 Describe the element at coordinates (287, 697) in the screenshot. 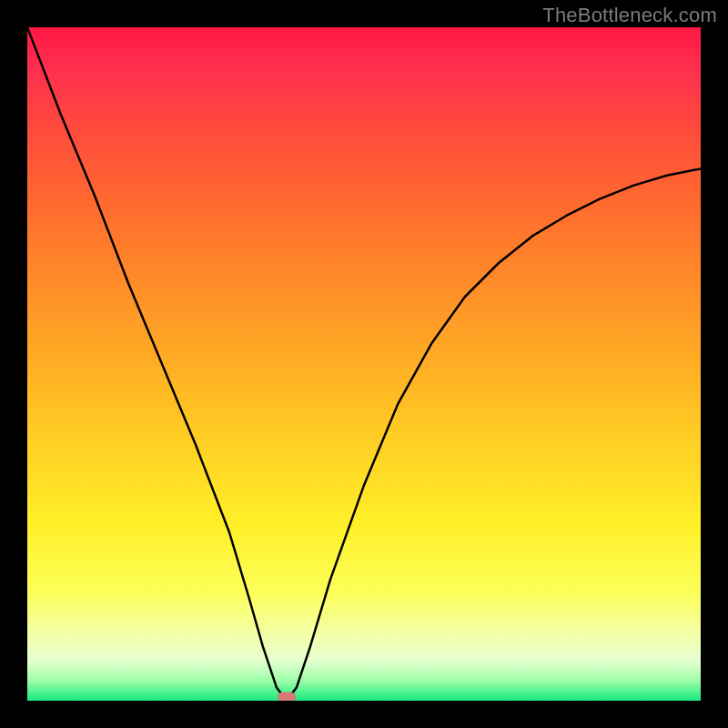

I see `valley-marker-icon` at that location.